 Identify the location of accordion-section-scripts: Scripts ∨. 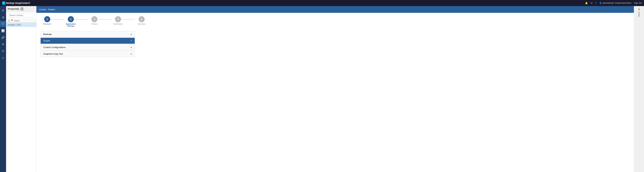
(88, 40).